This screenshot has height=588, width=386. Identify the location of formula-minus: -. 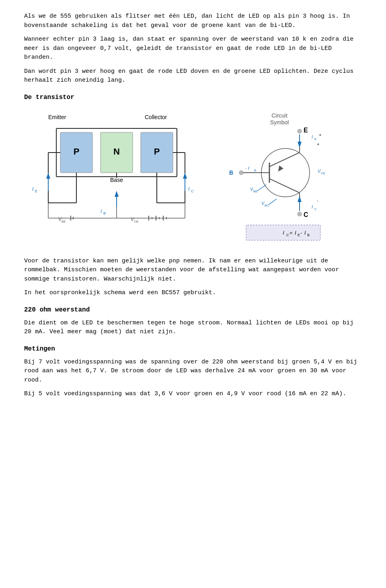
(301, 233).